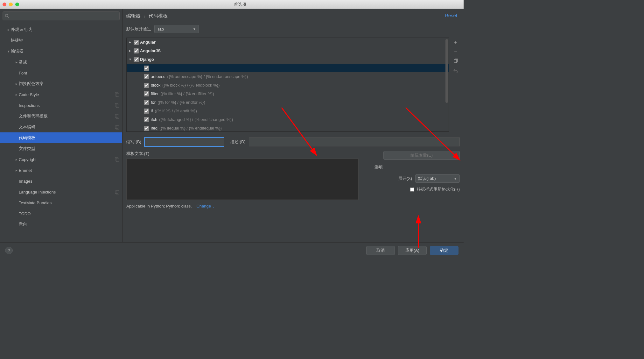 The width and height of the screenshot is (644, 359). I want to click on scrollbar-thumb, so click(447, 71).